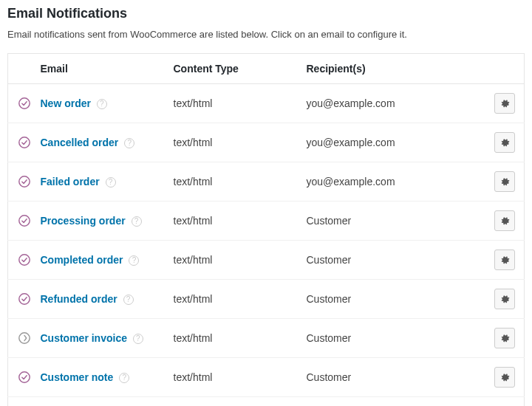  Describe the element at coordinates (505, 69) in the screenshot. I see `col-actions-header` at that location.